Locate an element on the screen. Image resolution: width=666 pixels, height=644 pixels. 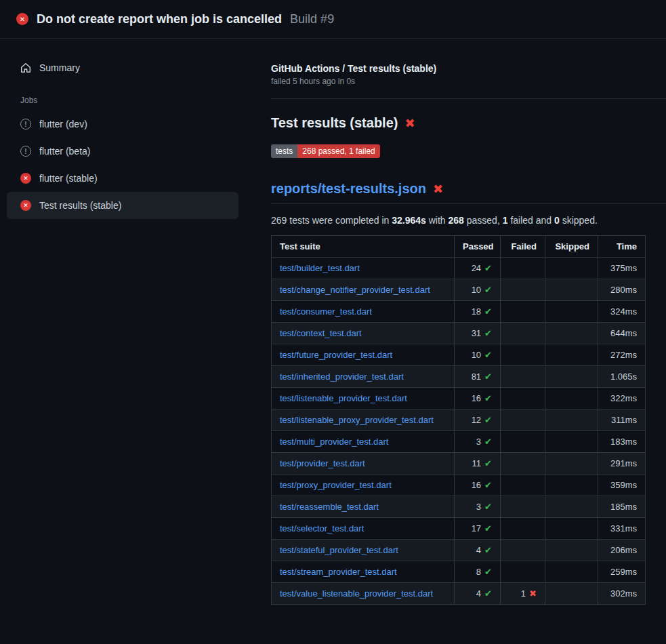
test-suite-link: test/listenable_proxy_provider_test.dart is located at coordinates (356, 420).